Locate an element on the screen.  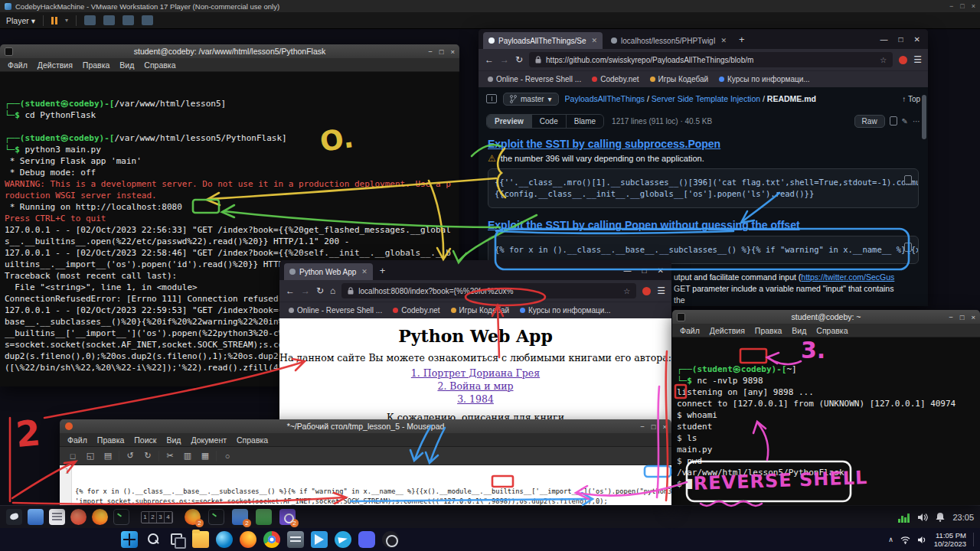
menu-item: Действия is located at coordinates (727, 331).